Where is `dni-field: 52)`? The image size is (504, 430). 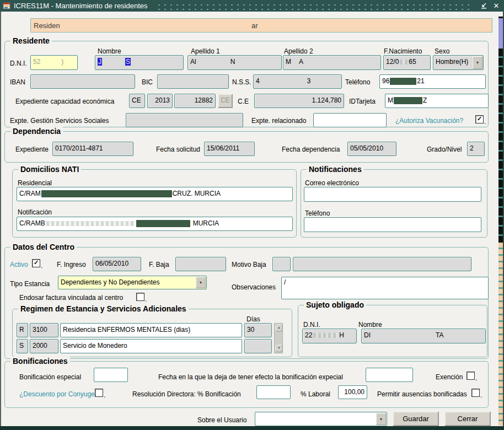
dni-field: 52) is located at coordinates (54, 63).